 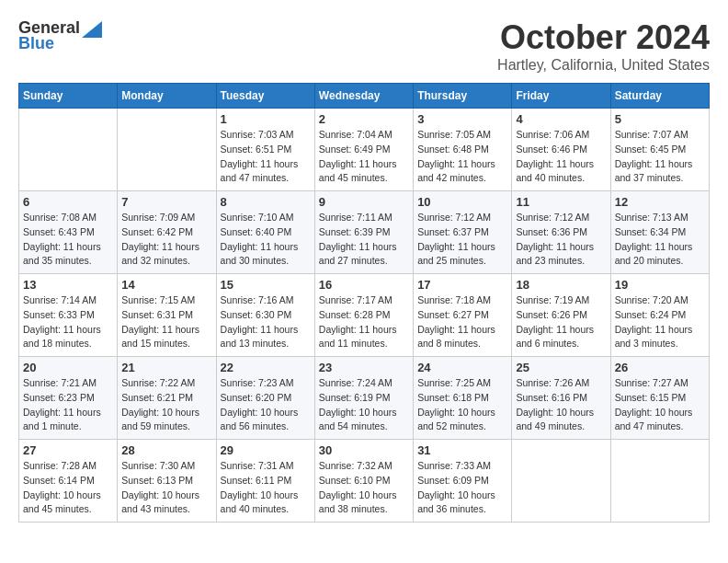 I want to click on calendar-cell: 19Sunrise: 7:20 AMSunset: 6:24 PMDayligh…, so click(x=660, y=316).